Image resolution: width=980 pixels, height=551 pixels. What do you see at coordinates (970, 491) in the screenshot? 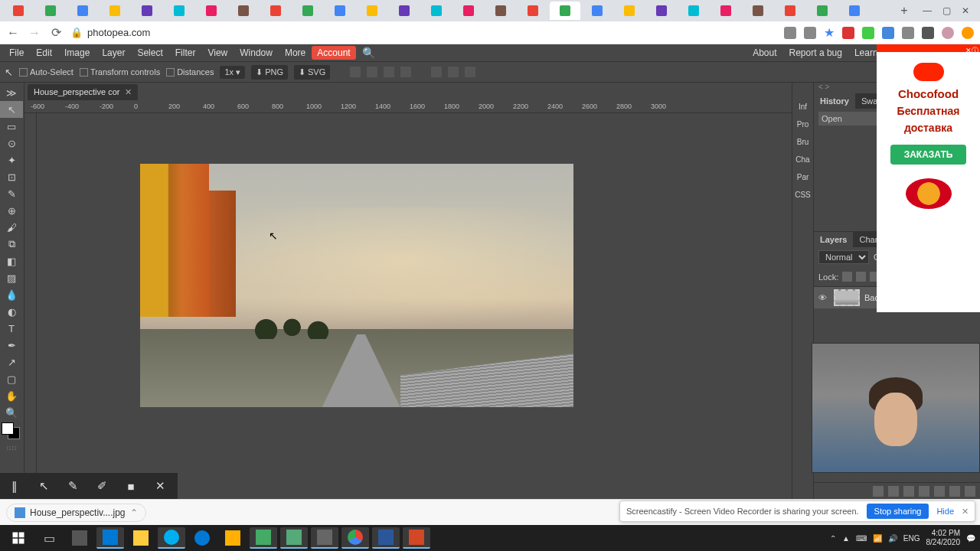
I see `delete-layer-icon` at bounding box center [970, 491].